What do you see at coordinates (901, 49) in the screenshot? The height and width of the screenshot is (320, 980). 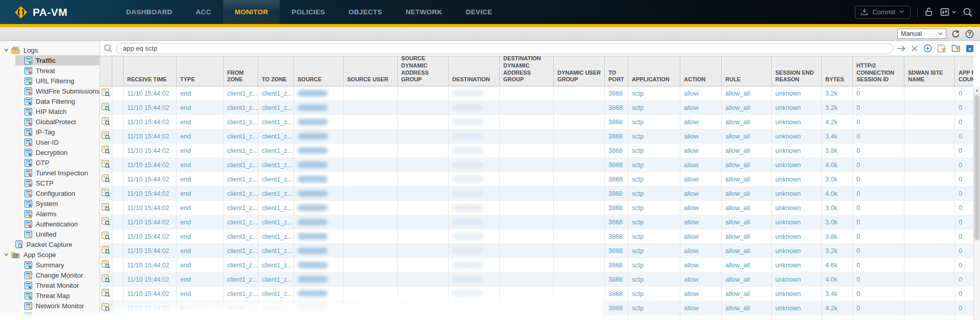 I see `apply-filter-icon` at bounding box center [901, 49].